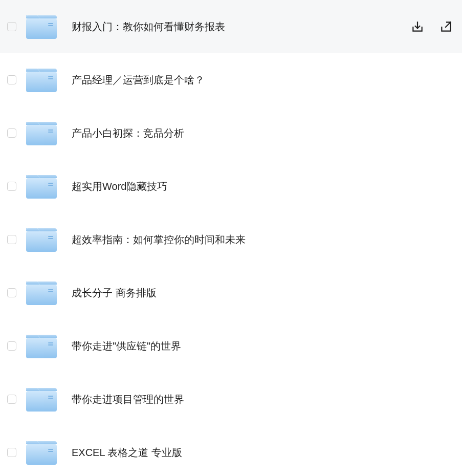  I want to click on share-icon, so click(446, 27).